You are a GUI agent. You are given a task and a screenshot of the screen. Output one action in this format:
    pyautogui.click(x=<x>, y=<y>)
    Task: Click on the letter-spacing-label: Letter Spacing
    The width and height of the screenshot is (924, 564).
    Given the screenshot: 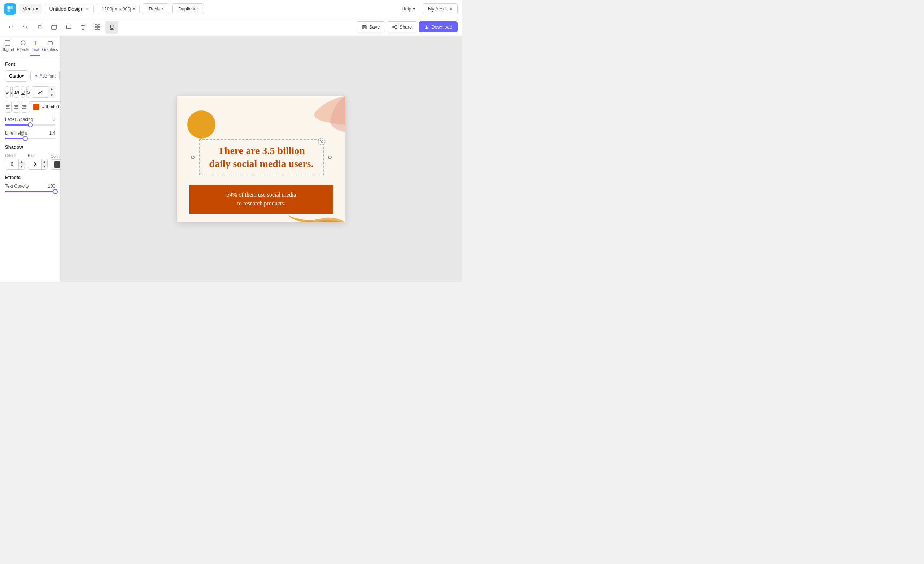 What is the action you would take?
    pyautogui.click(x=19, y=119)
    